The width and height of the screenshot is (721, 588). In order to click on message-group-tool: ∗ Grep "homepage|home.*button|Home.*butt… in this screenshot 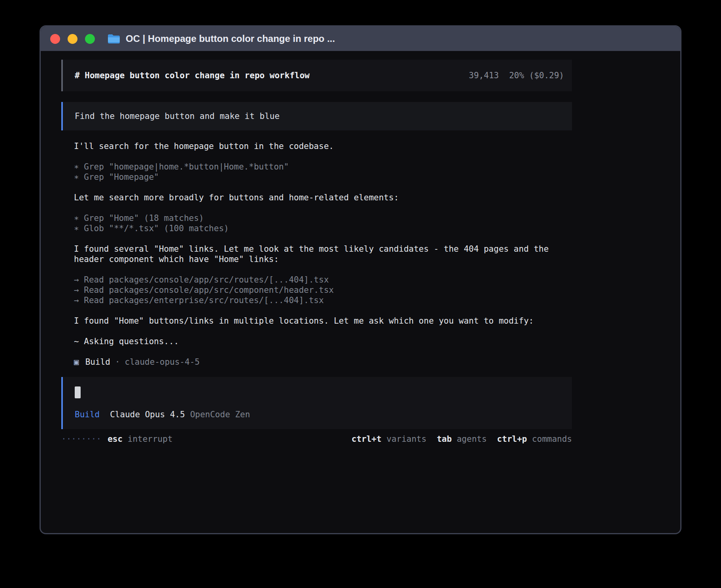, I will do `click(317, 172)`.